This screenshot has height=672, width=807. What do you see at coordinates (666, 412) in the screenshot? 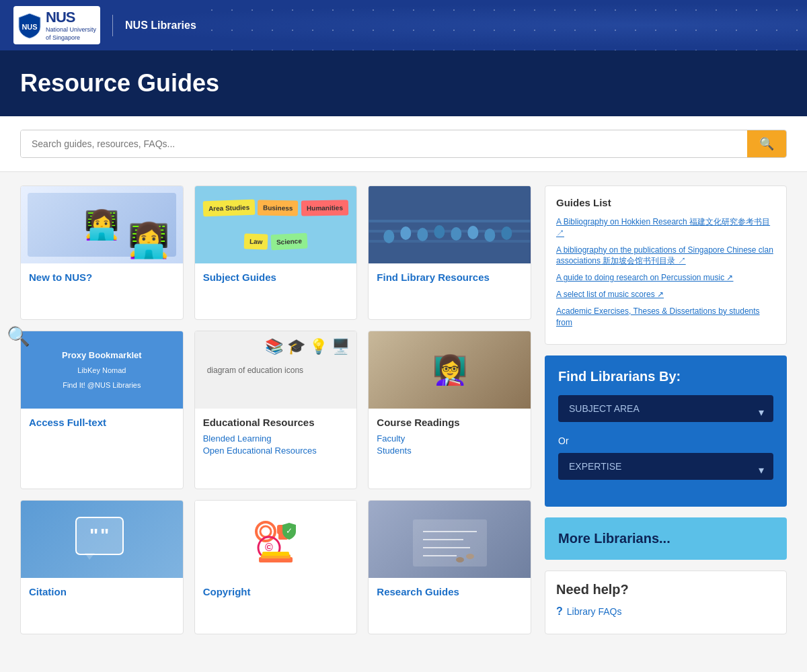
I see `subject-area-dropdown-wrapper: SUBJECT AREA` at bounding box center [666, 412].